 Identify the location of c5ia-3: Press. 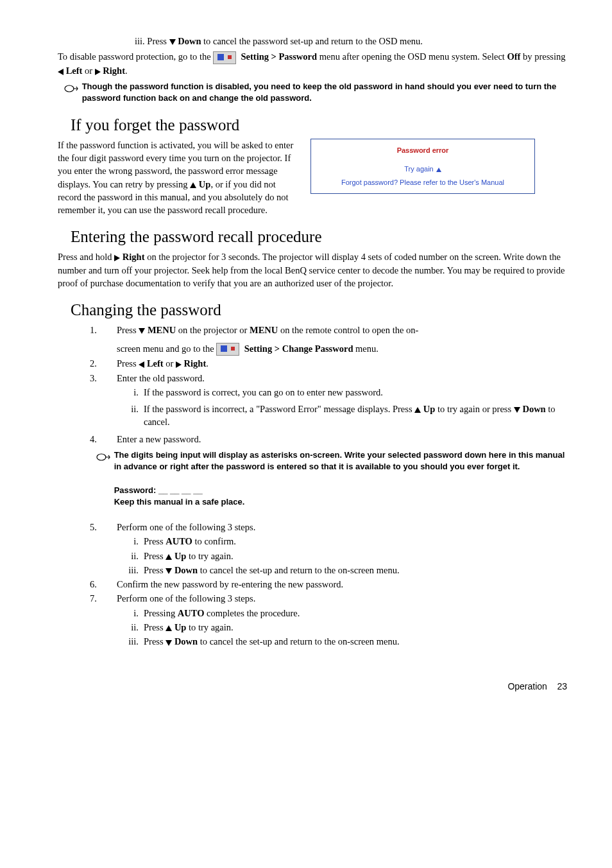
(155, 570).